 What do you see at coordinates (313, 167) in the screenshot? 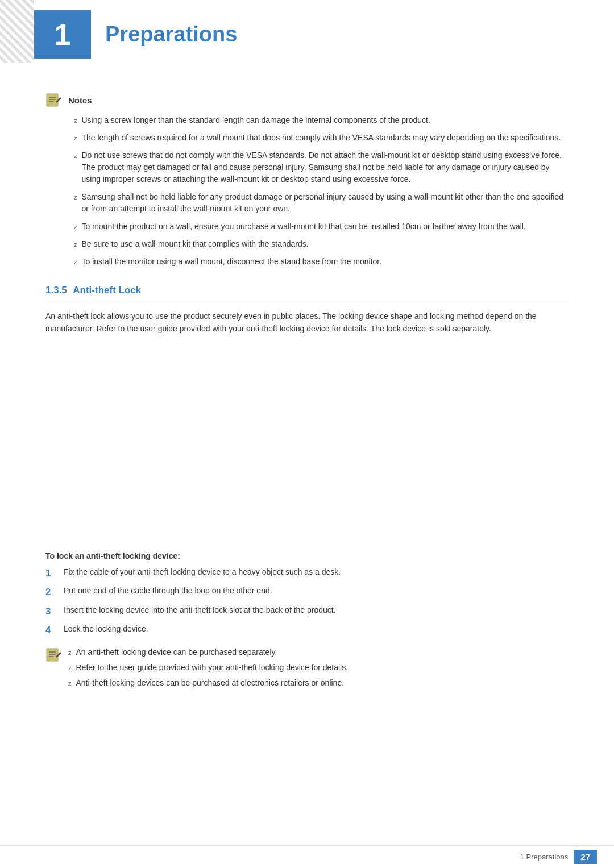
I see `note-item-3: z Do not use screws that do not comply w…` at bounding box center [313, 167].